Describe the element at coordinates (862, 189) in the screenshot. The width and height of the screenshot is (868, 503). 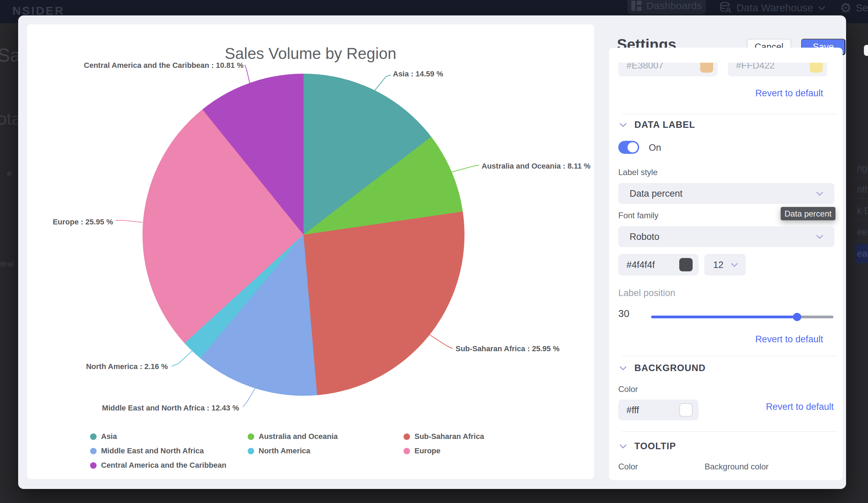
I see `dimmed-menu-item: nth` at that location.